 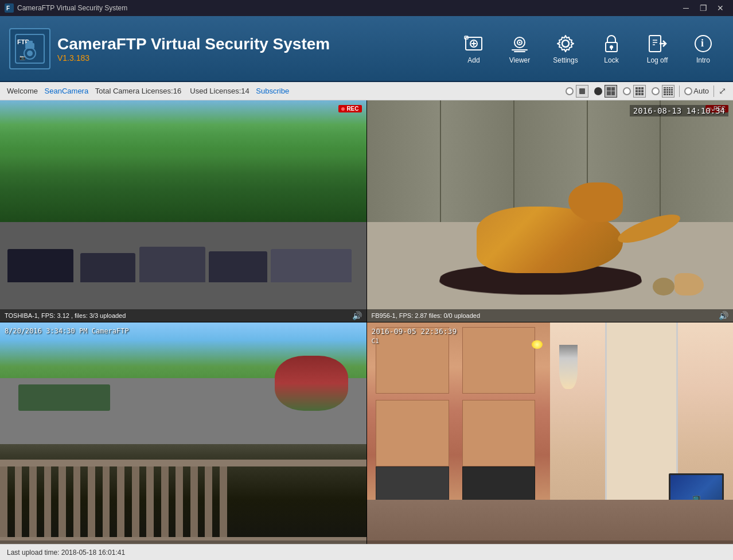 I want to click on divider, so click(x=679, y=91).